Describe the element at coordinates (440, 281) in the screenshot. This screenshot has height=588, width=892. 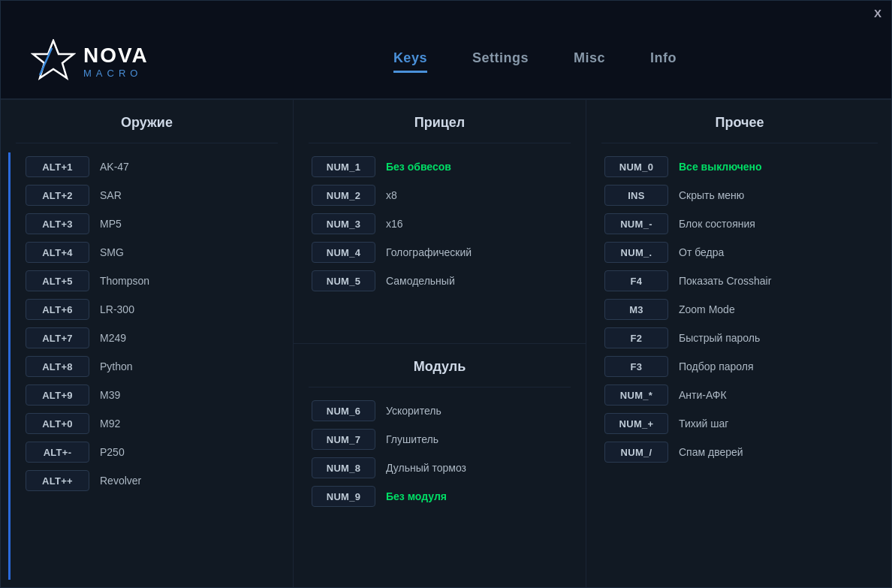
I see `list-item: NUM_5Самодельный` at that location.